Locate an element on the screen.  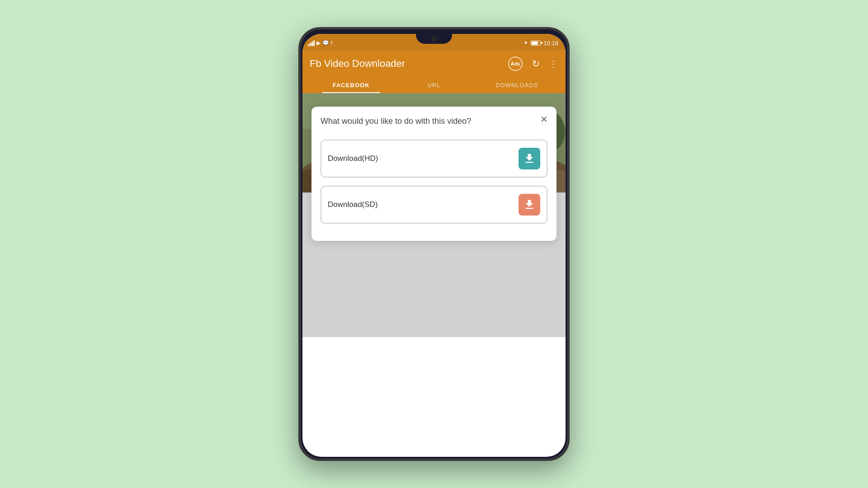
close-icon: ✕ is located at coordinates (544, 119).